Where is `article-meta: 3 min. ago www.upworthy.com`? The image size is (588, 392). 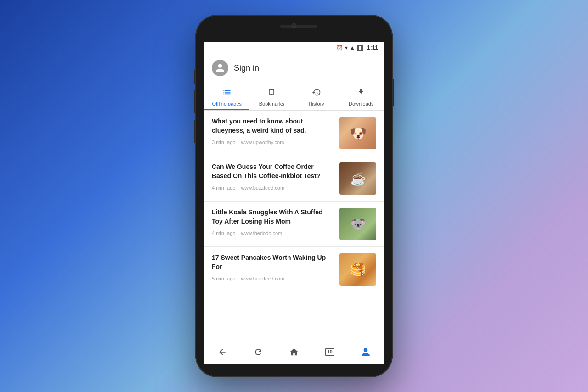 article-meta: 3 min. ago www.upworthy.com is located at coordinates (273, 142).